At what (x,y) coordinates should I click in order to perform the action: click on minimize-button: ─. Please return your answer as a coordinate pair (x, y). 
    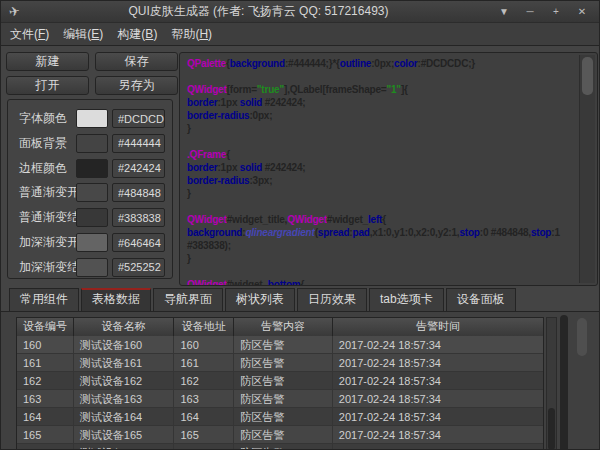
    Looking at the image, I should click on (530, 12).